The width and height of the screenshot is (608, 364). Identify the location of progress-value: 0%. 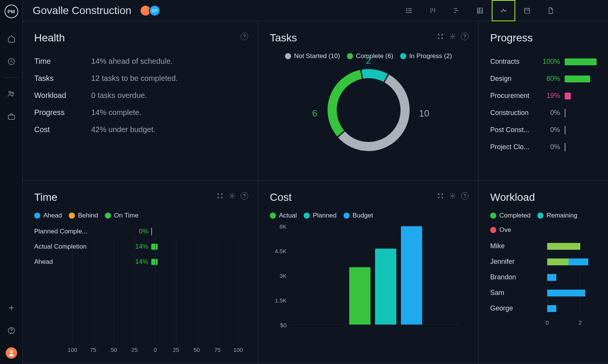
(550, 130).